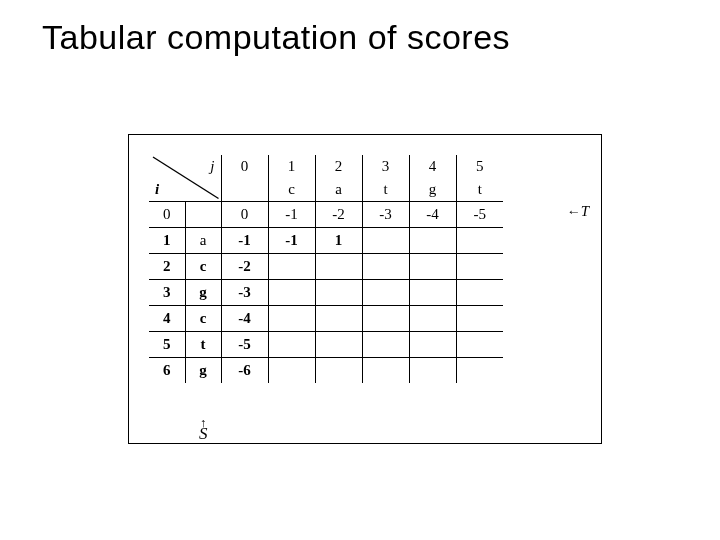 The image size is (720, 540). What do you see at coordinates (245, 166) in the screenshot?
I see `j-index-val: 0` at bounding box center [245, 166].